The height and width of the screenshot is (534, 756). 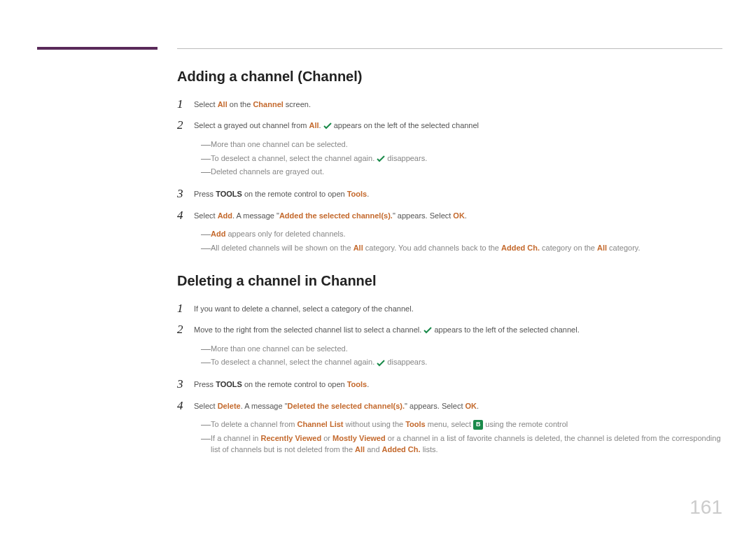 What do you see at coordinates (458, 330) in the screenshot?
I see `step-text: Move to the right from the selected chan…` at bounding box center [458, 330].